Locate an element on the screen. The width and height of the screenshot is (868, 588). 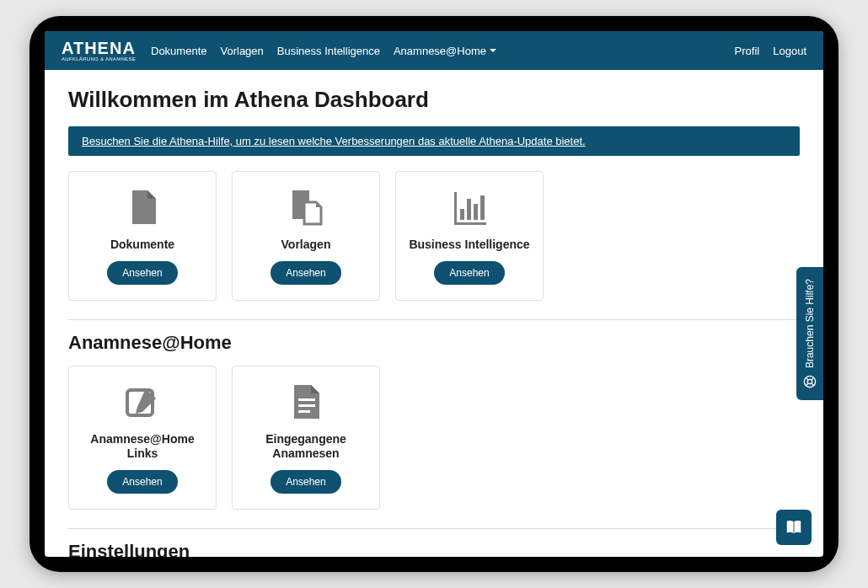
brand-title: ATHENA is located at coordinates (99, 48).